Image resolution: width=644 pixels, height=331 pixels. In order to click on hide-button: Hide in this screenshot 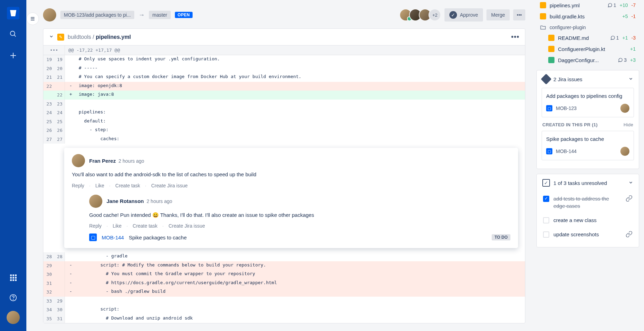, I will do `click(628, 125)`.